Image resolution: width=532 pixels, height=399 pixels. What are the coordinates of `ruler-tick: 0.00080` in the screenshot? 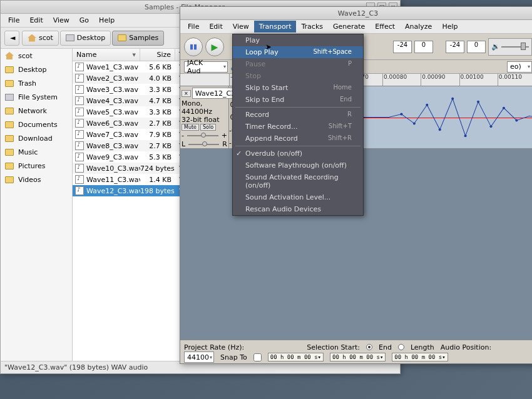 It's located at (402, 80).